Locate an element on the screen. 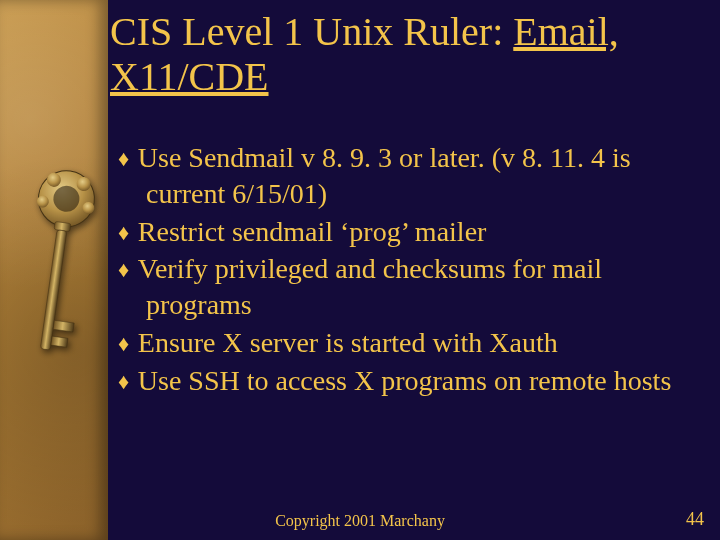  bullet-text: Verify privileged and checksums for mail… is located at coordinates (370, 286).